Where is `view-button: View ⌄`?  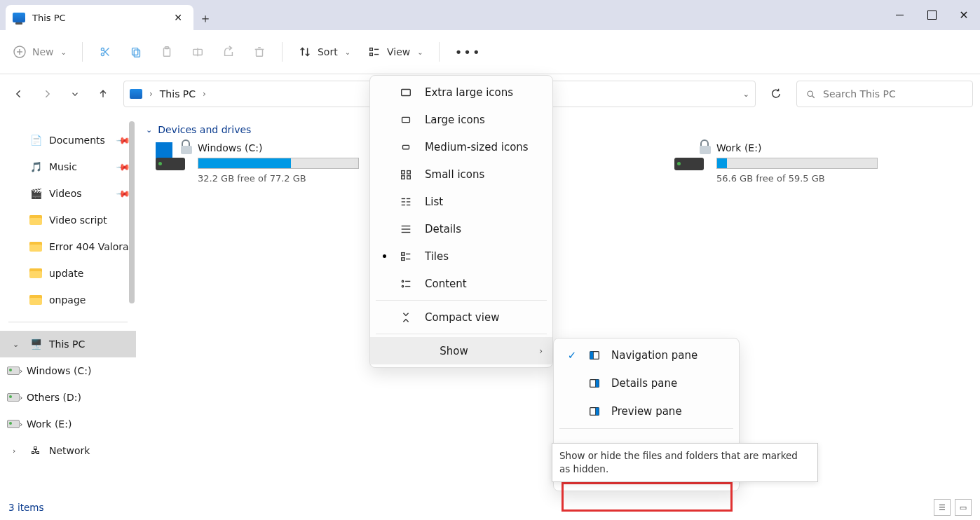
view-button: View ⌄ is located at coordinates (395, 52).